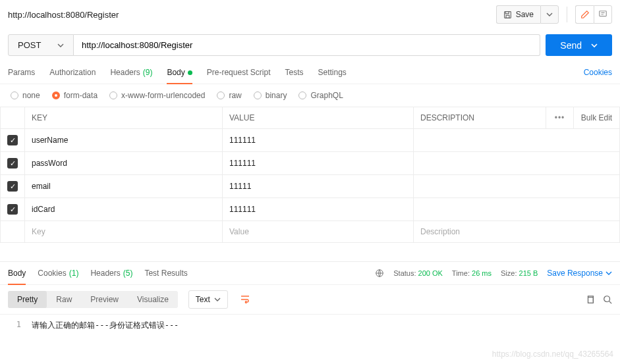  What do you see at coordinates (578, 45) in the screenshot?
I see `send-button: Send` at bounding box center [578, 45].